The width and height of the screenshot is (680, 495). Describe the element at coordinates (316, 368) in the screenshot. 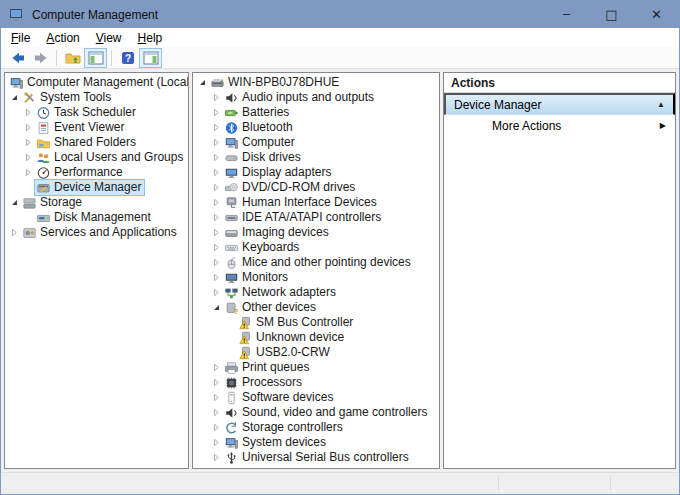

I see `device-tree-item-print-queues: Print queues` at that location.